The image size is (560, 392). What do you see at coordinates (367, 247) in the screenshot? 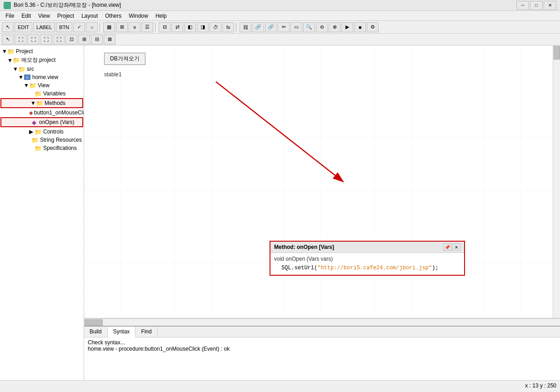
I see `method-popup-header: Method: onOpen [Vars] 📌 ✕` at bounding box center [367, 247].